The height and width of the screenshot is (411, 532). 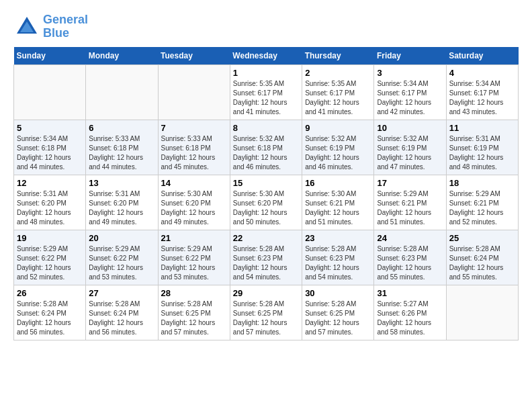 I want to click on day-number: 5, so click(x=50, y=128).